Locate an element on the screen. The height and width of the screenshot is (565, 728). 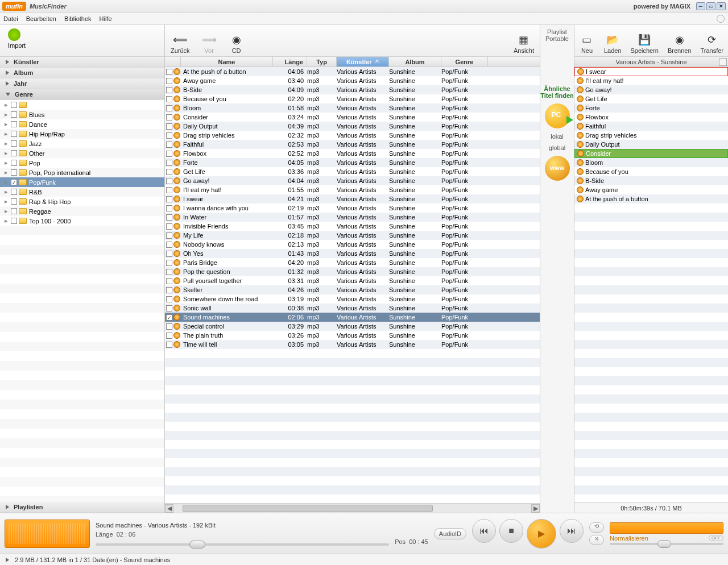
col-album: Album is located at coordinates (415, 61).